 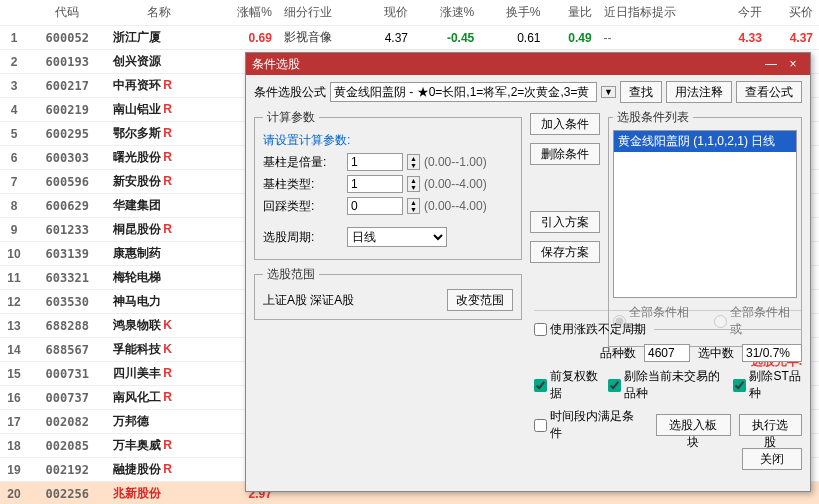 What do you see at coordinates (68, 422) in the screenshot?
I see `cell-code: 002082` at bounding box center [68, 422].